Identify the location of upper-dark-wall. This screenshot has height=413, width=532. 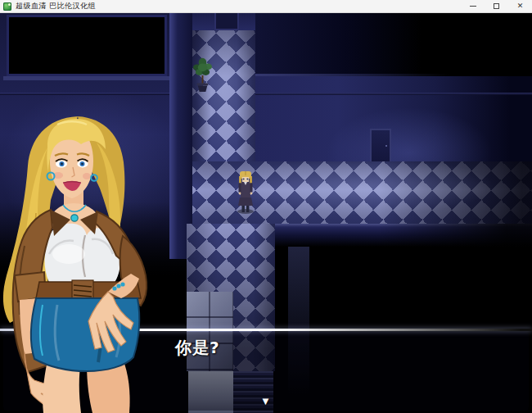
(394, 44).